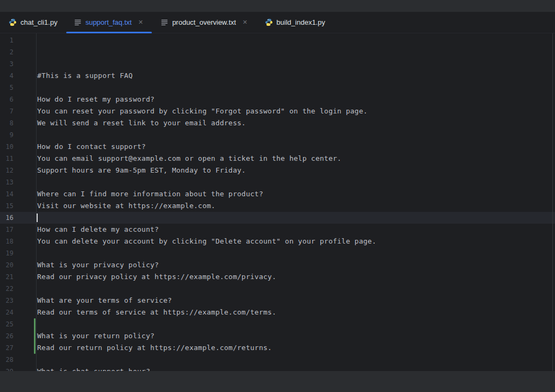 The width and height of the screenshot is (555, 392). What do you see at coordinates (278, 159) in the screenshot?
I see `editor-line: 11 Where can I find more information abo…` at bounding box center [278, 159].